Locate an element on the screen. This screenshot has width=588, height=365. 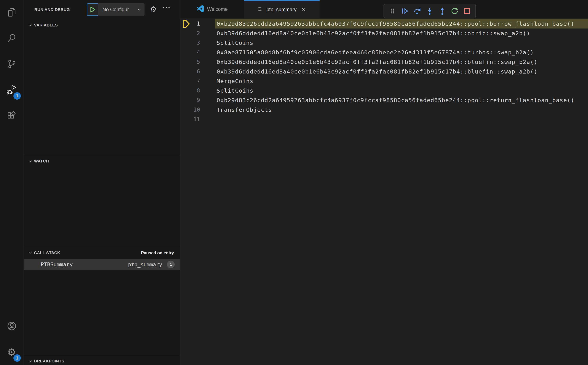
activity-bar-bottom: ⚙ 1 is located at coordinates (12, 339).